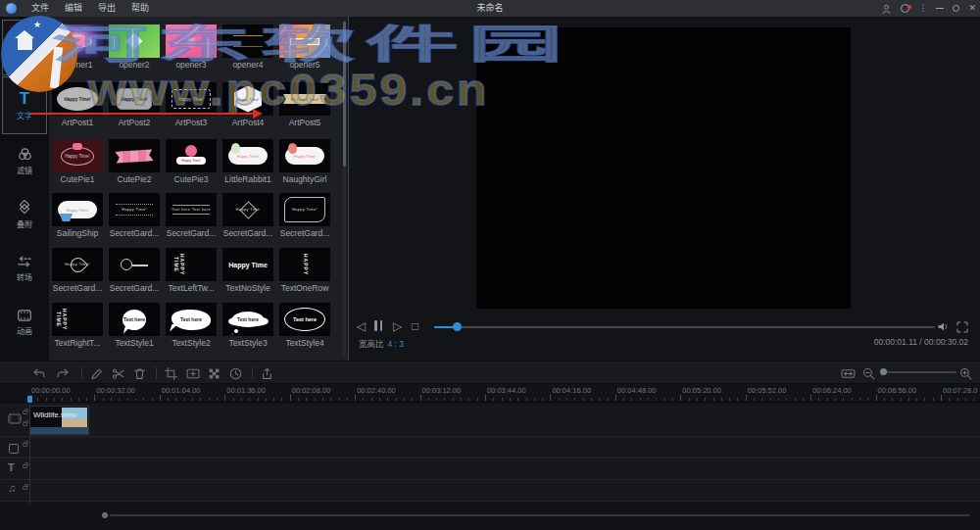 The image size is (980, 530). I want to click on sidebar-tab-text: T 文字, so click(24, 106).